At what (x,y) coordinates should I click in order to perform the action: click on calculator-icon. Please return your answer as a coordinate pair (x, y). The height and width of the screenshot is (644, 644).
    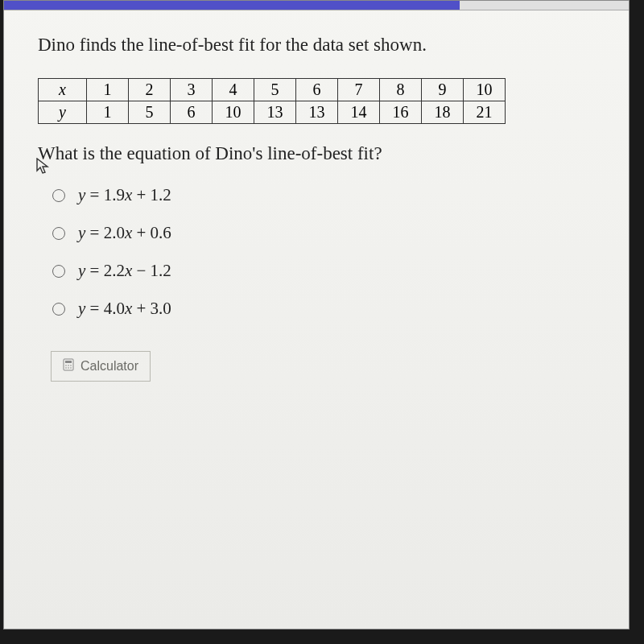
    Looking at the image, I should click on (68, 366).